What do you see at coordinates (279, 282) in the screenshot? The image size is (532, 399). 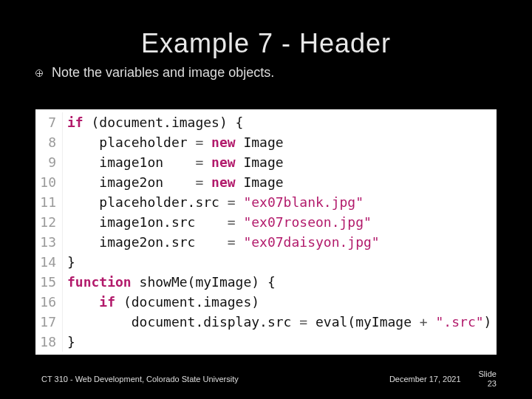 I see `code-line: function showMe(myImage) {` at bounding box center [279, 282].